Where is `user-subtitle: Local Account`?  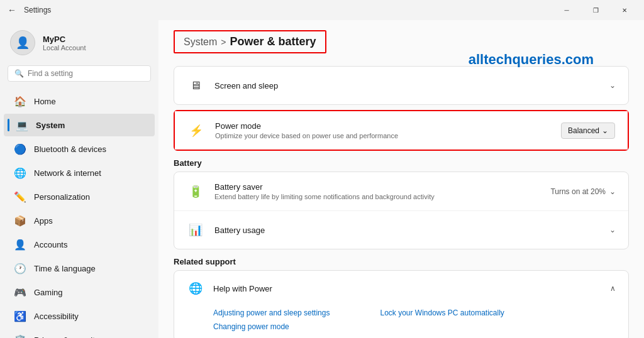 user-subtitle: Local Account is located at coordinates (64, 48).